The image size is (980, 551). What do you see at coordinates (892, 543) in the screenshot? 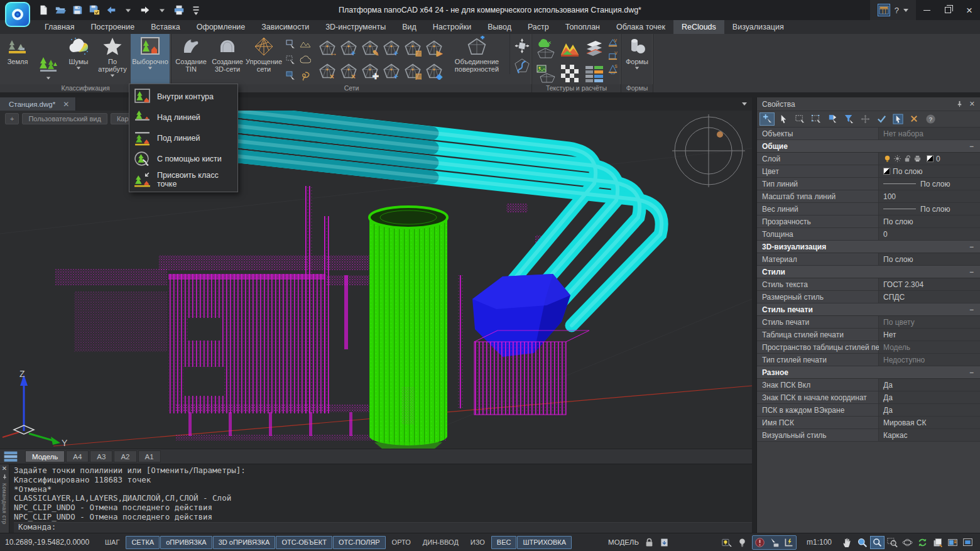
I see `zoom-window-icon` at bounding box center [892, 543].